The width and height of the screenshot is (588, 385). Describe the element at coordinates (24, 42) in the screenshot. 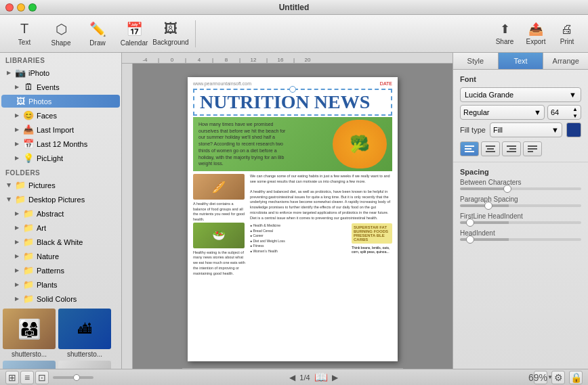

I see `text-tool-label: Text` at that location.